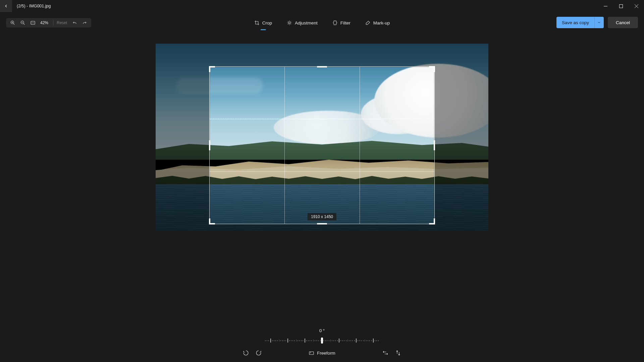  Describe the element at coordinates (322, 224) in the screenshot. I see `crop-handle-bottom` at that location.